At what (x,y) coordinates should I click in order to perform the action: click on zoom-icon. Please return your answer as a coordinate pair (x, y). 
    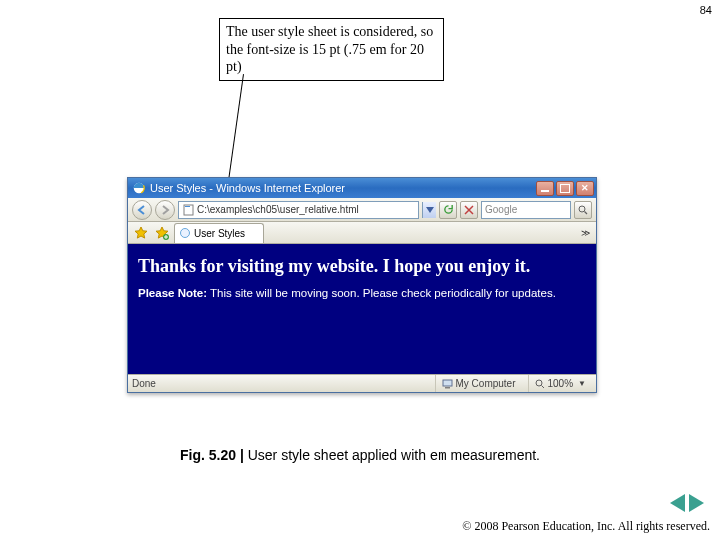
    Looking at the image, I should click on (540, 384).